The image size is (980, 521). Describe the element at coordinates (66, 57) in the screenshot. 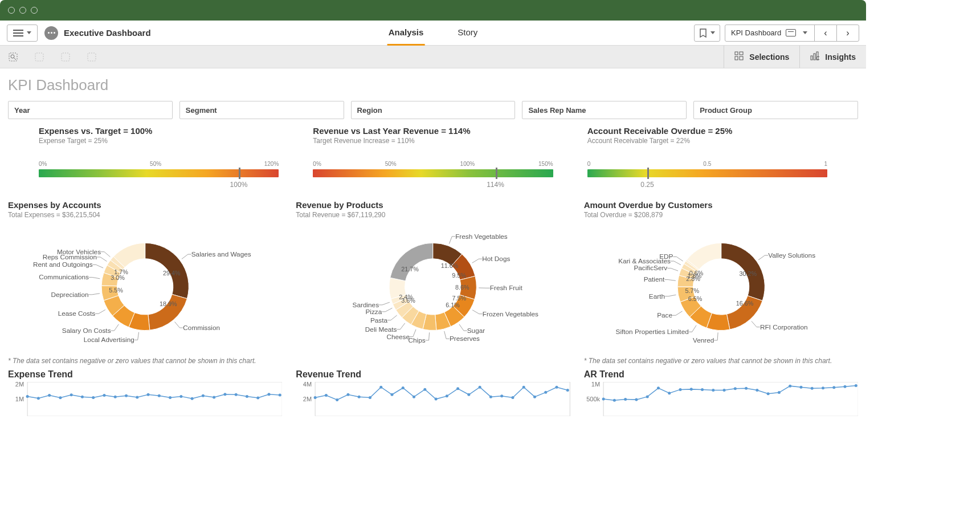

I see `step-forward-icon` at that location.